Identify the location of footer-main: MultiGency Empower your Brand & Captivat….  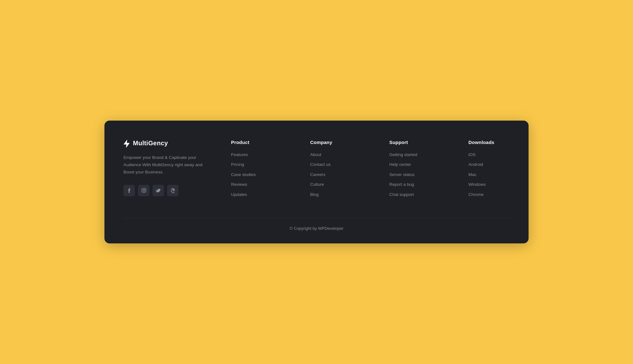
(316, 171).